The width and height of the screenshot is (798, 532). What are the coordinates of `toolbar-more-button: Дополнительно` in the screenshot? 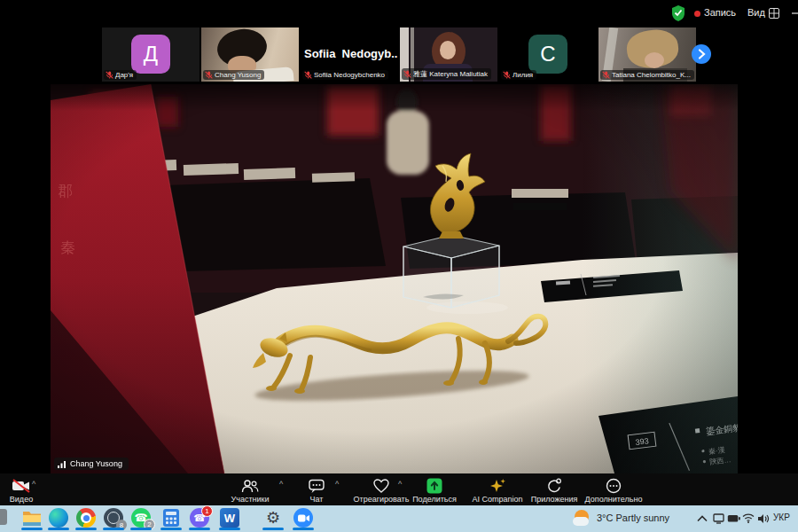 It's located at (614, 489).